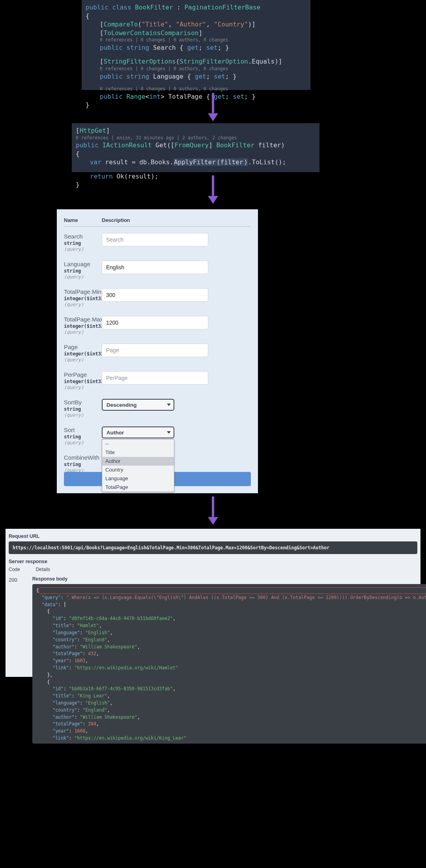 The width and height of the screenshot is (426, 868). Describe the element at coordinates (138, 470) in the screenshot. I see `sort-option: Country` at that location.